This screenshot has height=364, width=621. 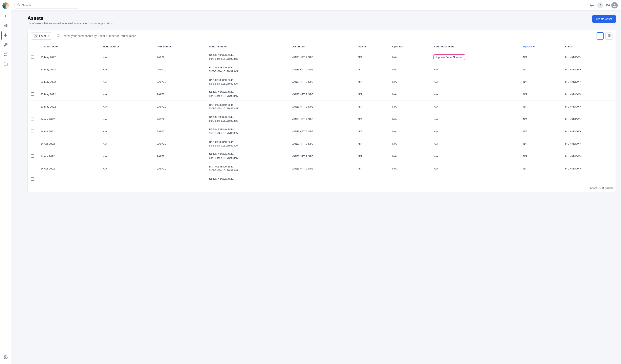 I want to click on column-description: Description, so click(x=322, y=47).